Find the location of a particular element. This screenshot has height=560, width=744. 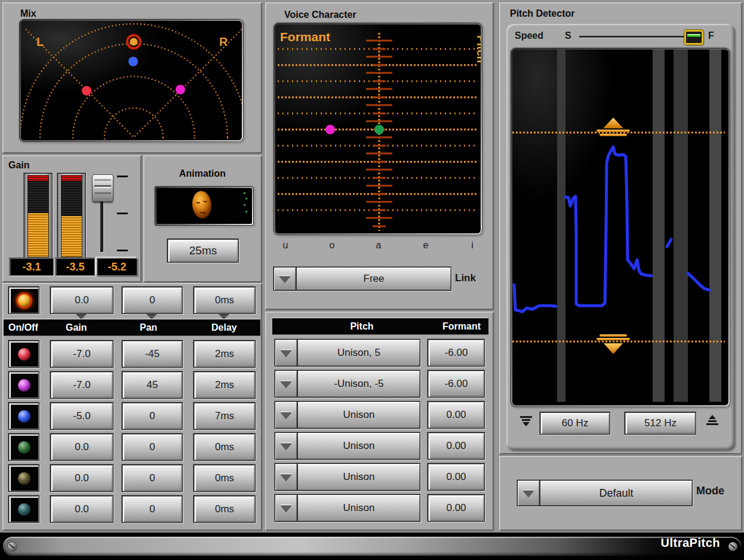

mix-right-channel-label: R is located at coordinates (223, 42).